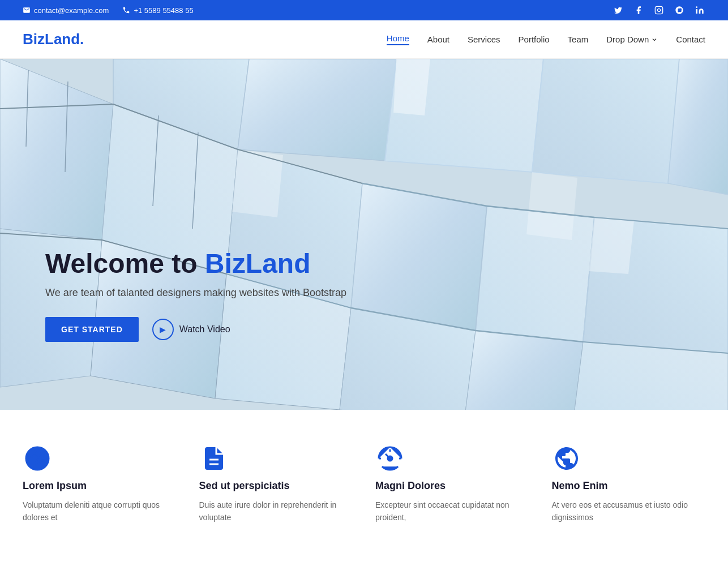 The width and height of the screenshot is (728, 583). Describe the element at coordinates (37, 458) in the screenshot. I see `feature-icon-dribbble` at that location.